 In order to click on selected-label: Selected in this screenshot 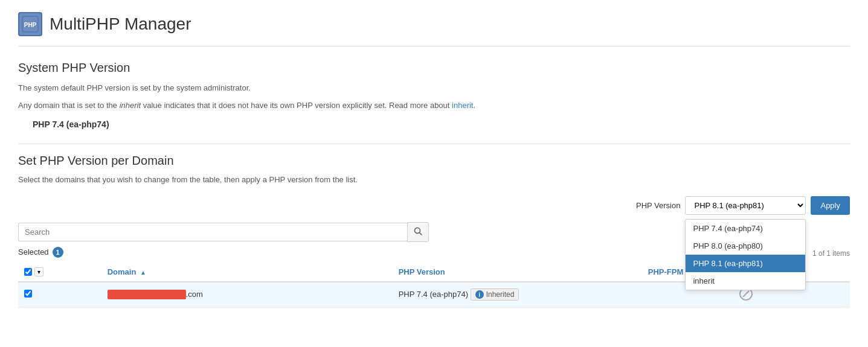, I will do `click(34, 252)`.